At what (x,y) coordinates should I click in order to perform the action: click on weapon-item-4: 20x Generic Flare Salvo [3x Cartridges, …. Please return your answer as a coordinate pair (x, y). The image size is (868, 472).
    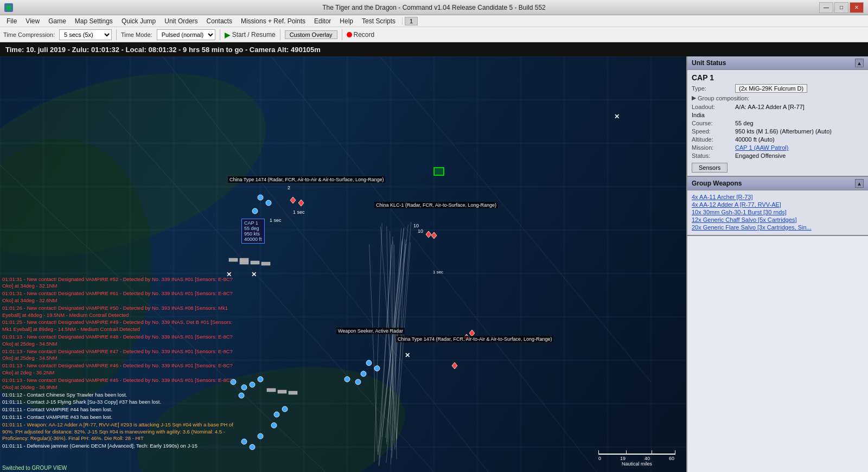
    Looking at the image, I should click on (778, 227).